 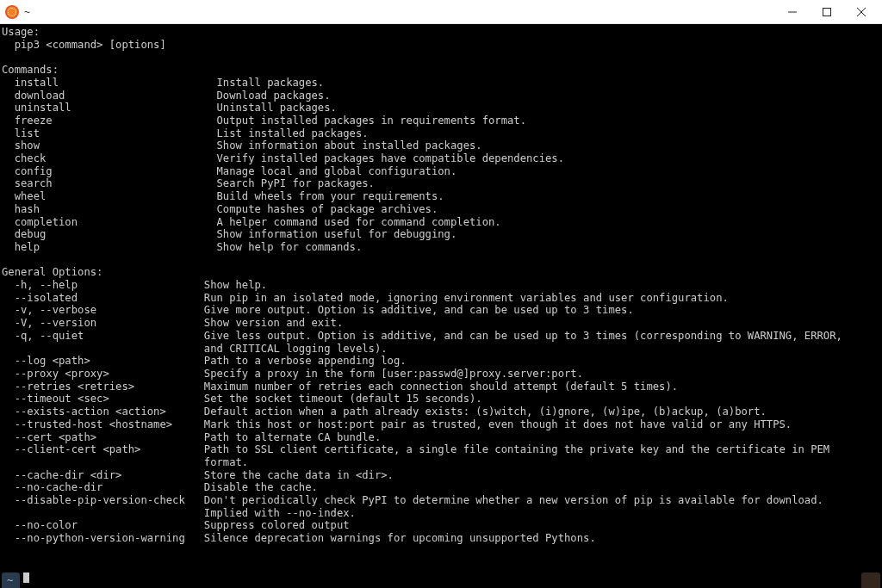 What do you see at coordinates (441, 580) in the screenshot?
I see `status-bar: ~` at bounding box center [441, 580].